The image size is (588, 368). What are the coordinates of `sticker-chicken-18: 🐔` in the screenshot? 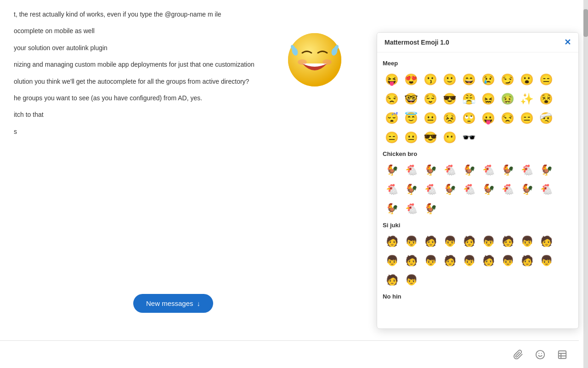 It's located at (546, 190).